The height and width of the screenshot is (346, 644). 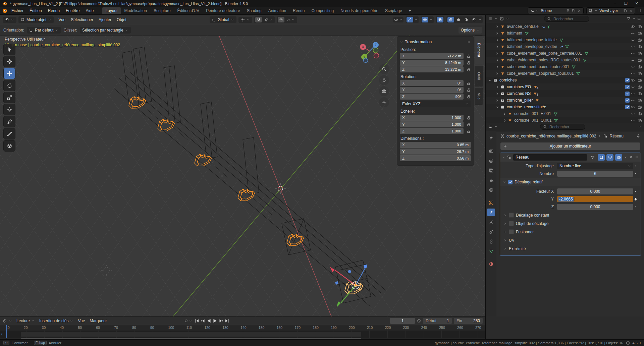 I want to click on workspace-tab: Nœuds de géométrie, so click(x=360, y=11).